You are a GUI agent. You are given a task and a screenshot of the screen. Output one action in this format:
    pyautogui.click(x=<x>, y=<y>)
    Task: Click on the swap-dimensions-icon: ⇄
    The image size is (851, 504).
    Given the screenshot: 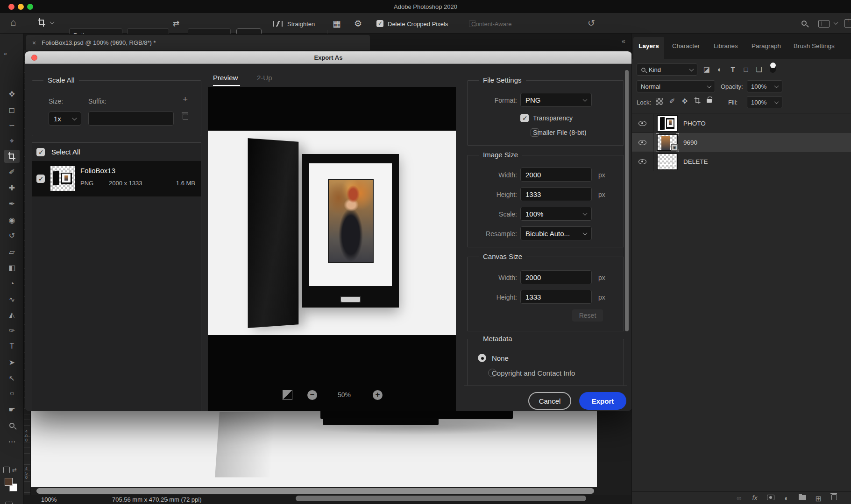 What is the action you would take?
    pyautogui.click(x=176, y=23)
    